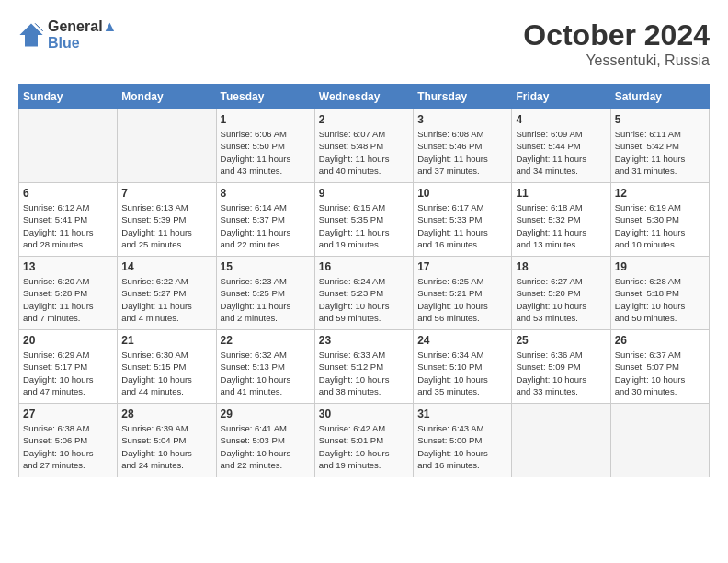  What do you see at coordinates (660, 146) in the screenshot?
I see `calendar-cell: 5Sunrise: 6:11 AM Sunset: 5:42 PM Daylig…` at bounding box center [660, 146].